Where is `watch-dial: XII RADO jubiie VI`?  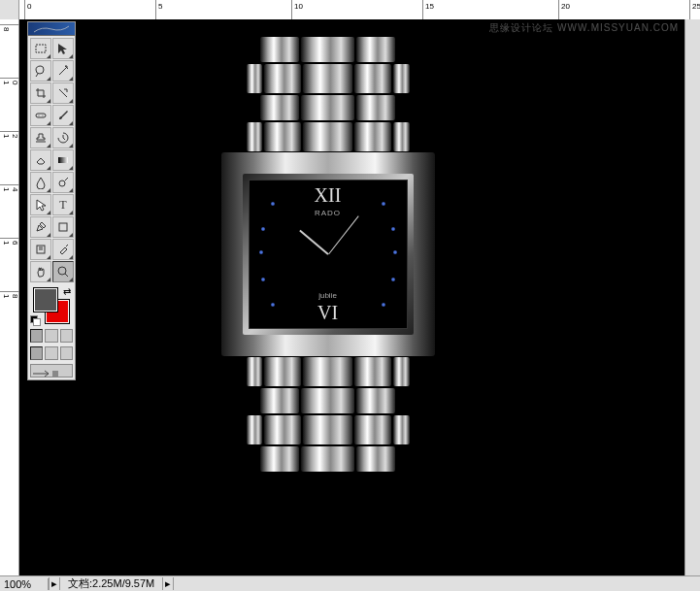
watch-dial: XII RADO jubiie VI is located at coordinates (328, 254).